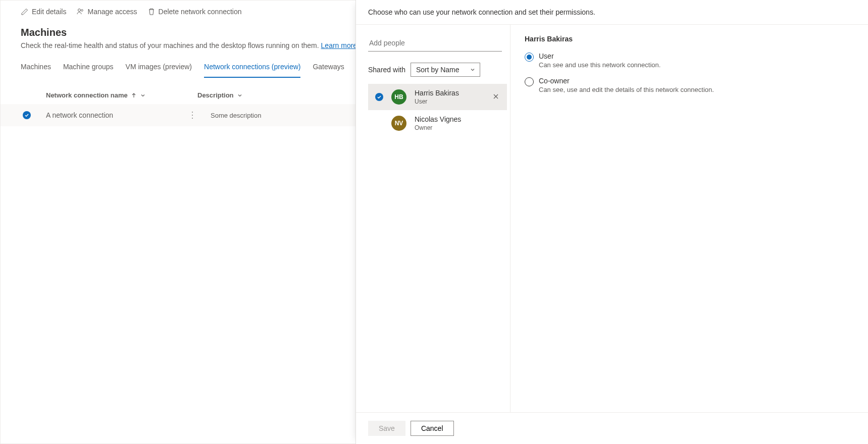 The width and height of the screenshot is (868, 444). Describe the element at coordinates (600, 56) in the screenshot. I see `permission-label: User` at that location.